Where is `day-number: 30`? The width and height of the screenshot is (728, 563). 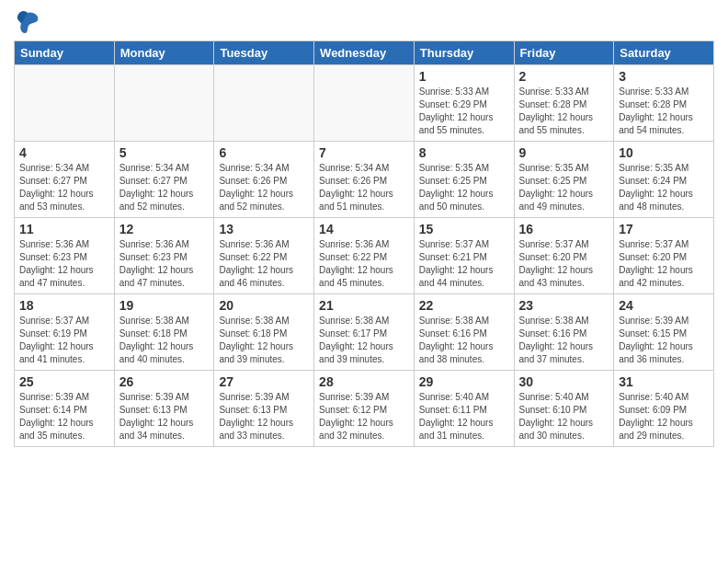 day-number: 30 is located at coordinates (564, 382).